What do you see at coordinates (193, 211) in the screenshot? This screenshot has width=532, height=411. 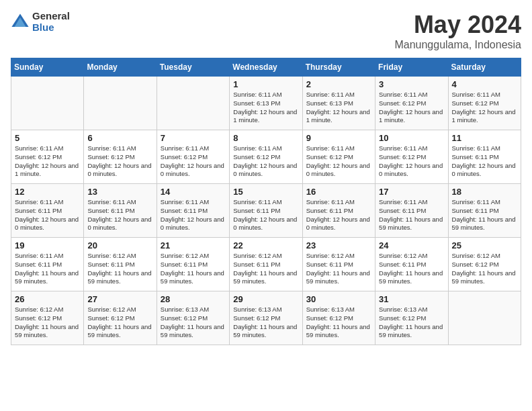 I see `calendar-cell: 14Sunrise: 6:11 AM Sunset: 6:11 PM Dayli…` at bounding box center [193, 211].